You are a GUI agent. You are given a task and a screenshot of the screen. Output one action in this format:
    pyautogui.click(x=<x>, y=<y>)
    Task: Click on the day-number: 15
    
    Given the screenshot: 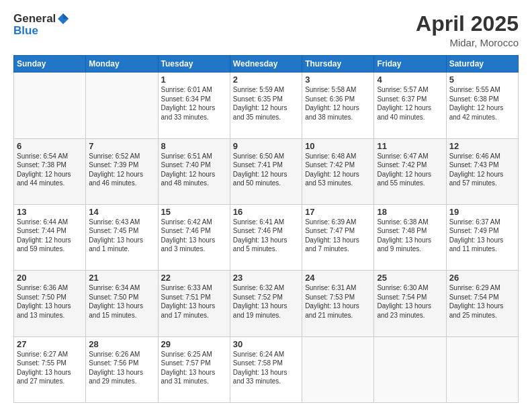 What is the action you would take?
    pyautogui.click(x=194, y=212)
    